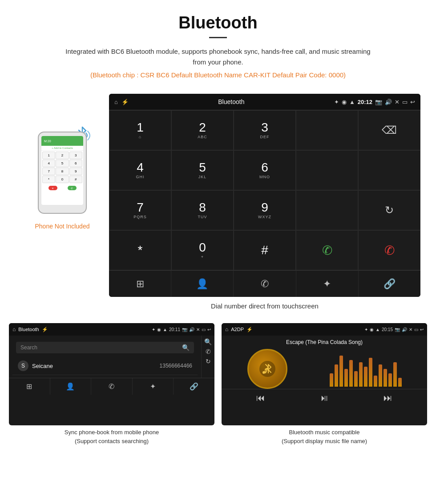 Image resolution: width=436 pixels, height=504 pixels. I want to click on music-screen: ⌂ A2DP ⚡ ✦ ◉ ▲ 20:15 📷 🔊 ✕ ▭ ↩ Escape (T, so click(324, 374).